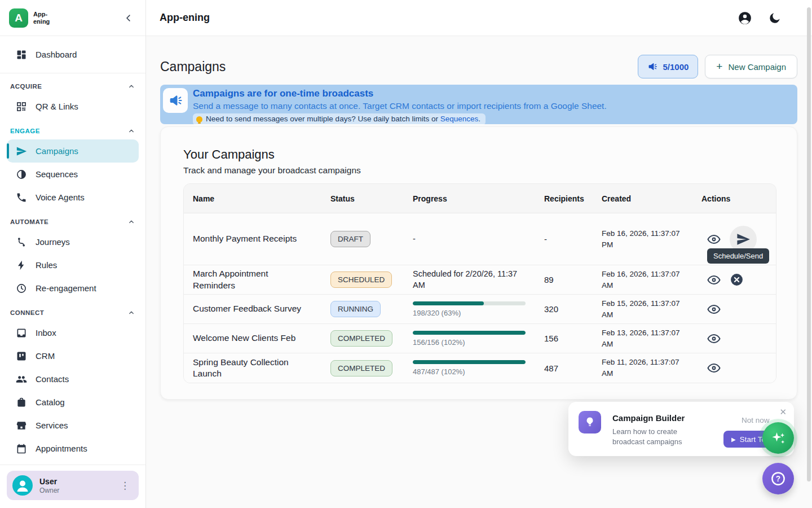 The width and height of the screenshot is (812, 508). What do you see at coordinates (469, 313) in the screenshot?
I see `progress-label: 198/320 (63%)` at bounding box center [469, 313].